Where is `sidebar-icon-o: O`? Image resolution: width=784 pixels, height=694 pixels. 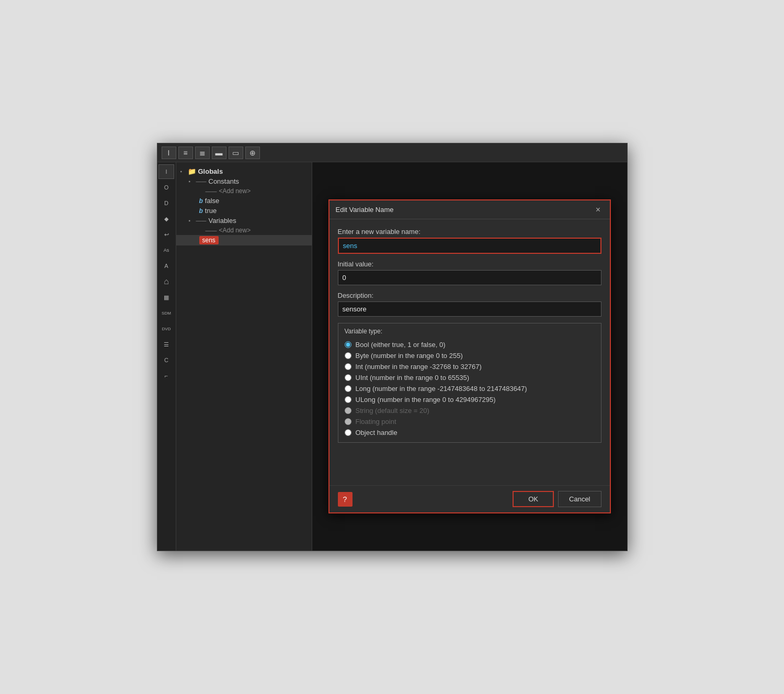 sidebar-icon-o: O is located at coordinates (166, 187).